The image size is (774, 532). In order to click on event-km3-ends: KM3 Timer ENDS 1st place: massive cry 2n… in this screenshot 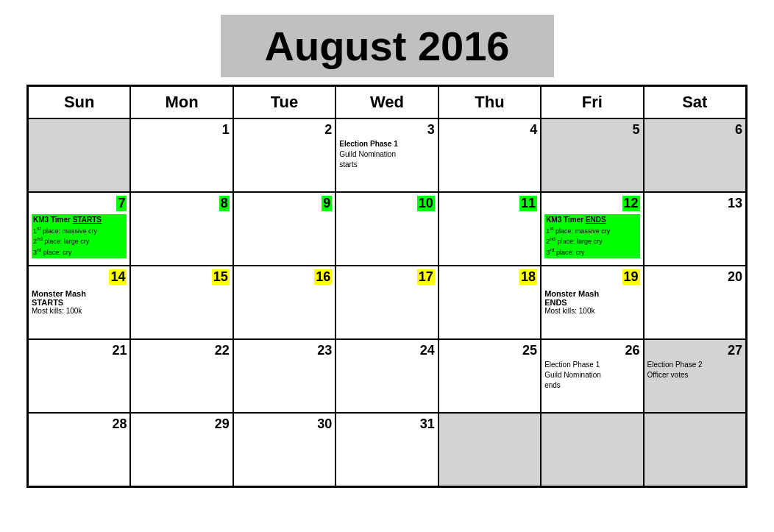, I will do `click(592, 236)`.